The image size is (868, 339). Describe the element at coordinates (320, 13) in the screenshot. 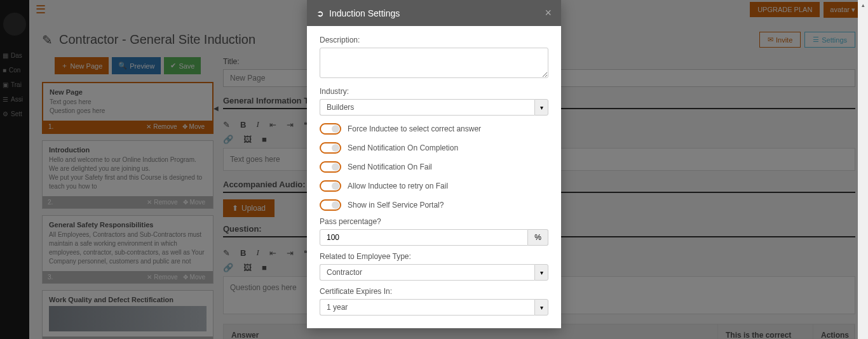

I see `login-icon: ➲` at that location.